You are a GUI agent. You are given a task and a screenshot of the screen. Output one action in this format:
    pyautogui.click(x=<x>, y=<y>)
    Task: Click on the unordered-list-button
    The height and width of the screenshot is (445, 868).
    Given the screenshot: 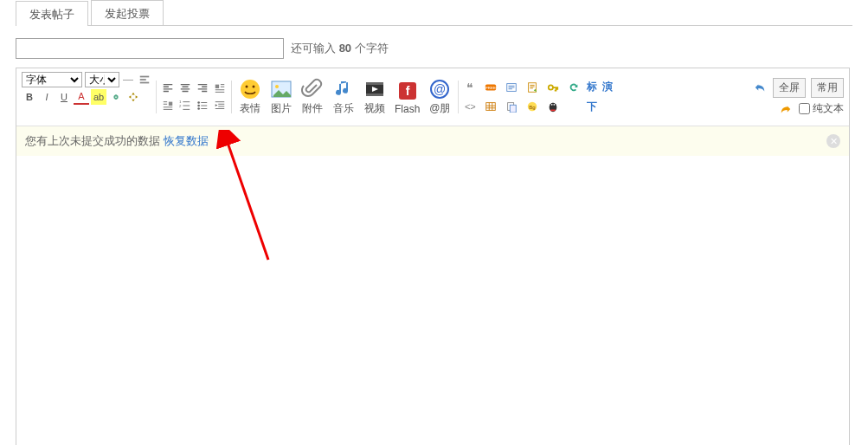 What is the action you would take?
    pyautogui.click(x=203, y=106)
    